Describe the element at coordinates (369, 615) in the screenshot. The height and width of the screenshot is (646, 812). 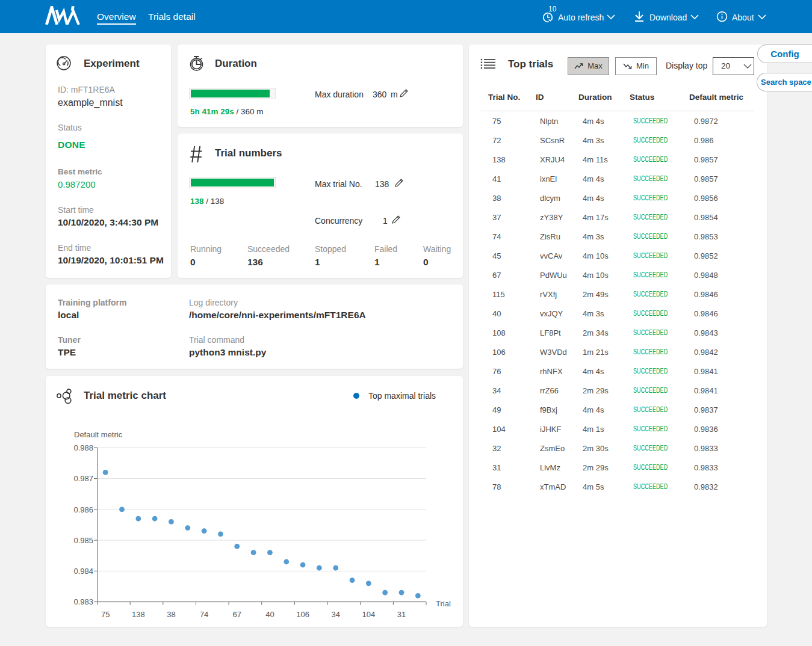
I see `svg-text: 104` at that location.